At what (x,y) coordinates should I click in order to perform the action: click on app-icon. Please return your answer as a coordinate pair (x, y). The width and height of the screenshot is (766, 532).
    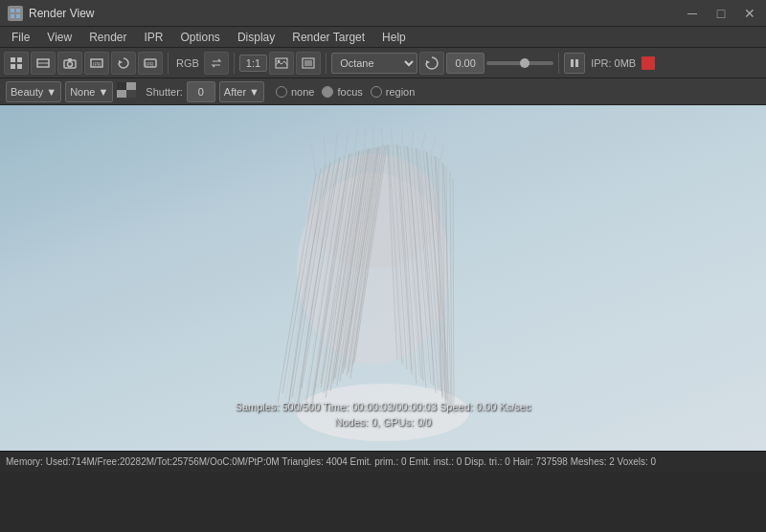
    Looking at the image, I should click on (15, 13).